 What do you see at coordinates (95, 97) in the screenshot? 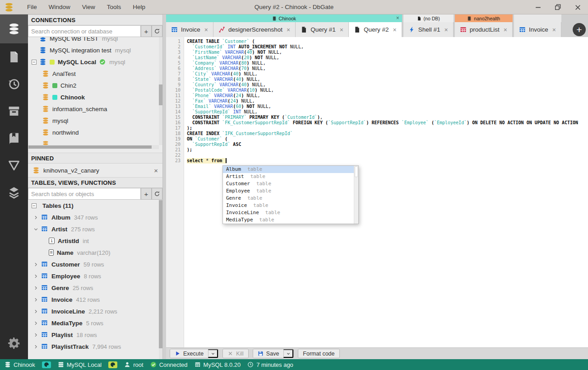
I see `connection-tree-item: Chinook` at bounding box center [95, 97].